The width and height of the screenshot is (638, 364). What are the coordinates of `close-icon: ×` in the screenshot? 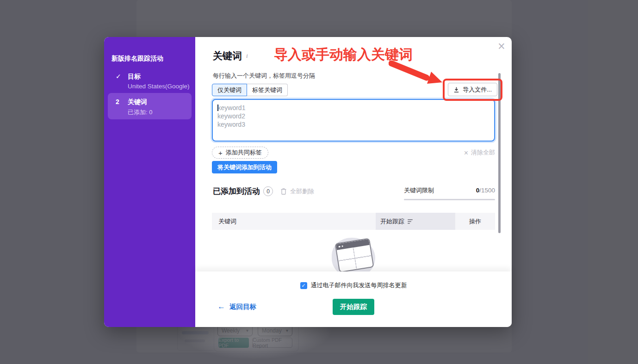 It's located at (502, 46).